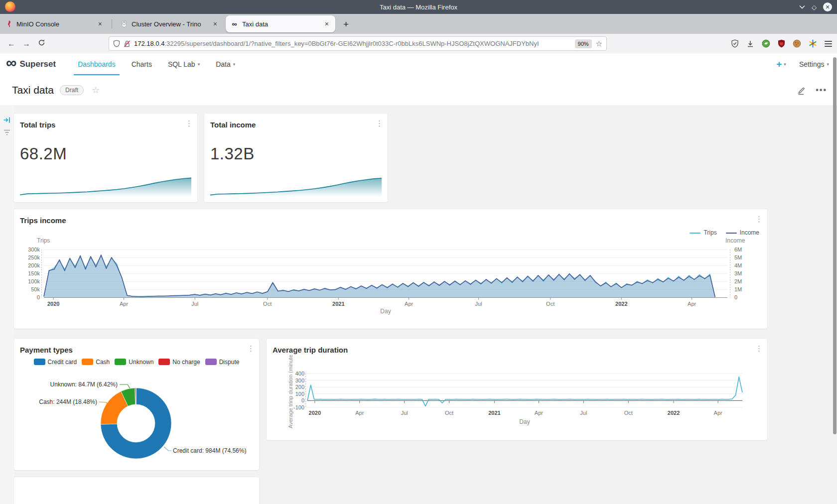 Image resolution: width=837 pixels, height=504 pixels. I want to click on nav-item-dashboards: Dashboards, so click(97, 64).